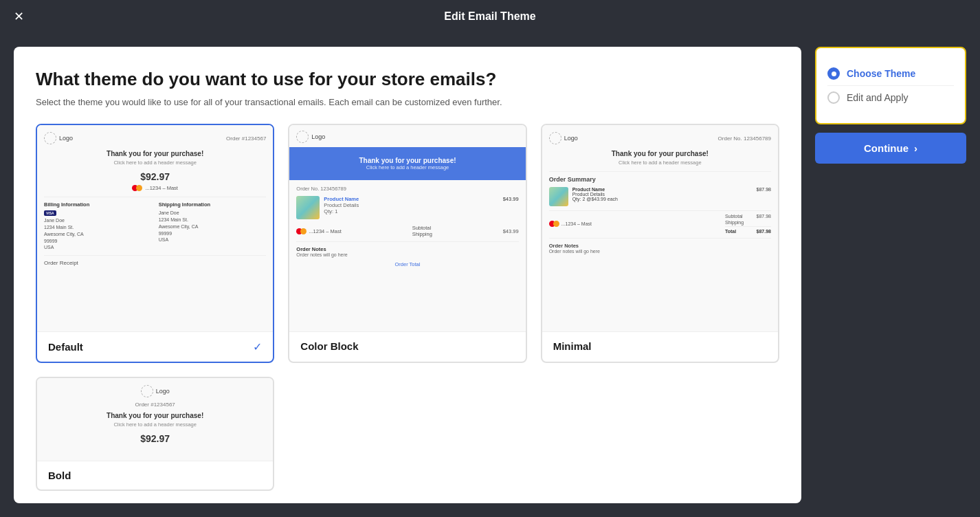 This screenshot has width=980, height=517. I want to click on min-logo-text: Logo, so click(571, 138).